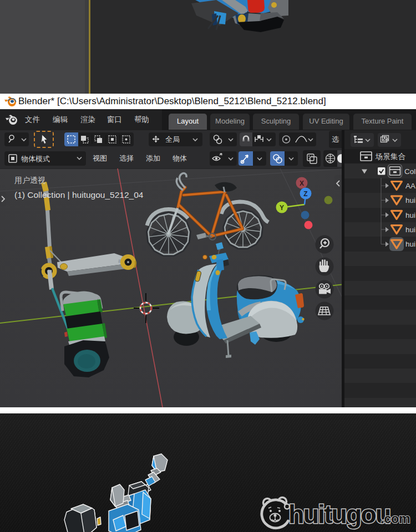 This screenshot has height=532, width=416. What do you see at coordinates (339, 514) in the screenshot?
I see `svg-text: huitugou` at bounding box center [339, 514].